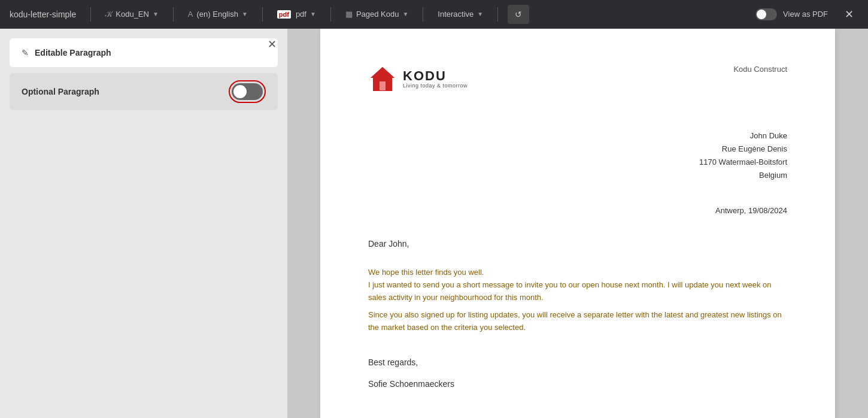 This screenshot has height=418, width=868. What do you see at coordinates (284, 14) in the screenshot?
I see `pdf-icon: pdf` at bounding box center [284, 14].